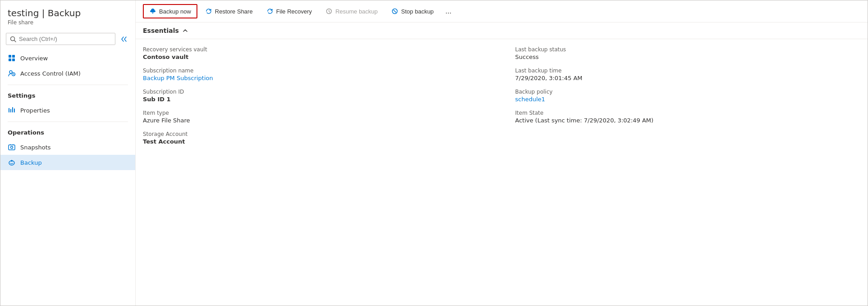  What do you see at coordinates (12, 162) in the screenshot?
I see `backup-icon` at bounding box center [12, 162].